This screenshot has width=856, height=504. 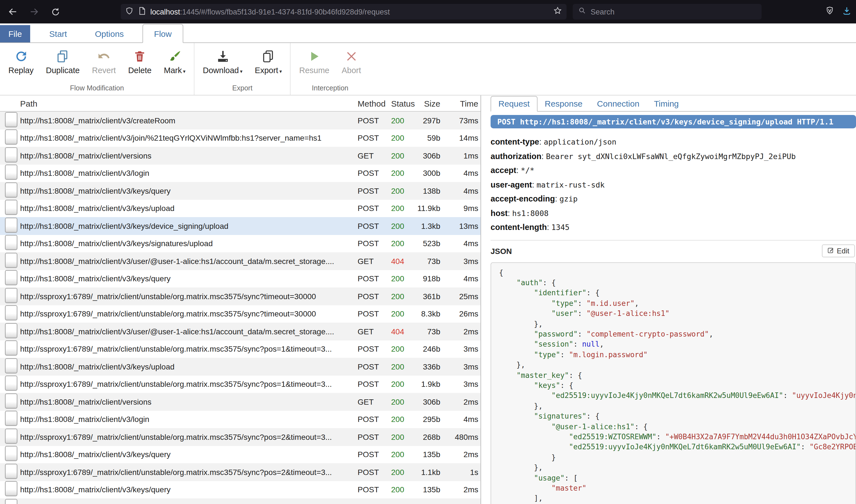 I want to click on request-header-line: accept: */*, so click(x=673, y=170).